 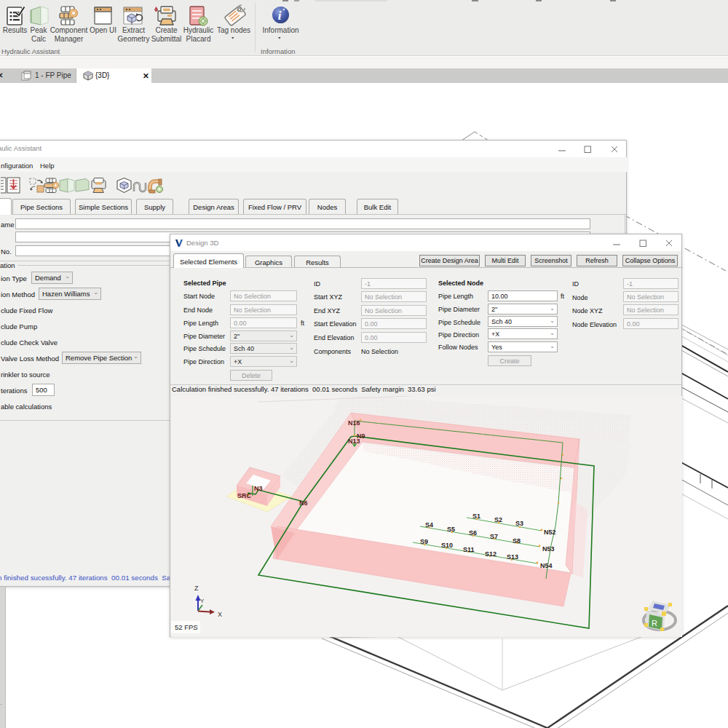 What do you see at coordinates (220, 614) in the screenshot?
I see `svg-text: X` at bounding box center [220, 614].